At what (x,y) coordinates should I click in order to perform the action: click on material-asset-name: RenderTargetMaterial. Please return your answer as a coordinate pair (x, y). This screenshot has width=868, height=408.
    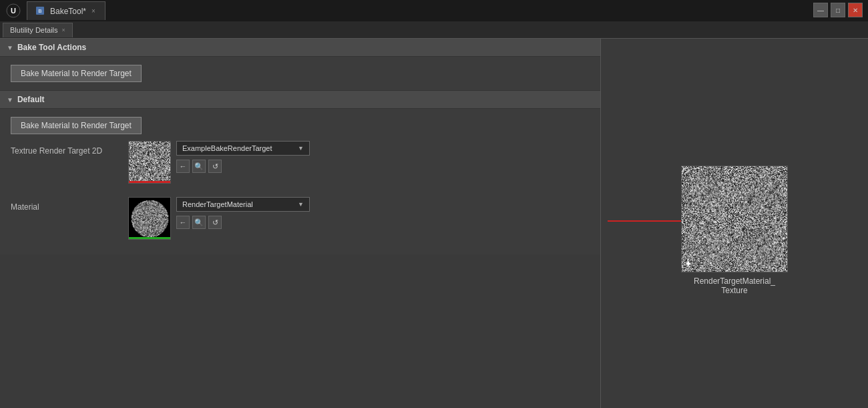
    Looking at the image, I should click on (218, 204).